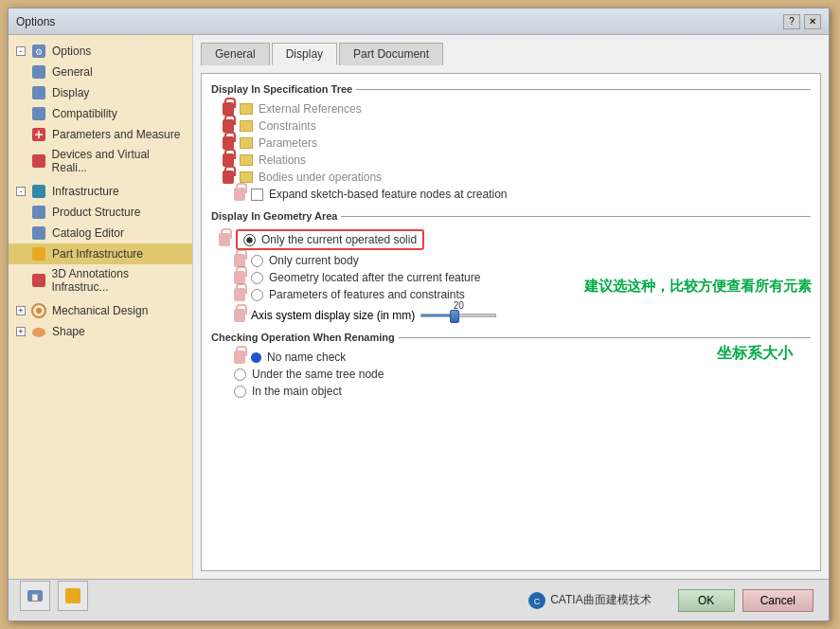  What do you see at coordinates (100, 72) in the screenshot?
I see `sidebar-item-general: General` at bounding box center [100, 72].